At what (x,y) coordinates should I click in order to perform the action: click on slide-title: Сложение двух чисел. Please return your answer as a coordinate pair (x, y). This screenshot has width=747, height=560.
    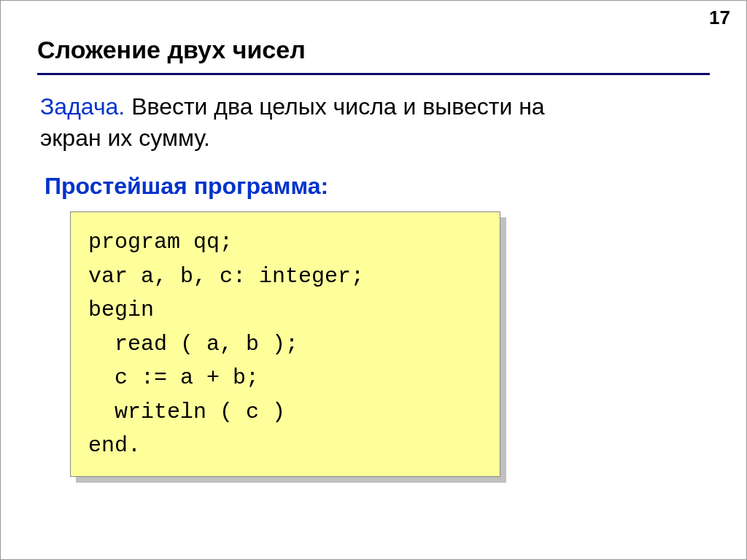
    Looking at the image, I should click on (374, 50).